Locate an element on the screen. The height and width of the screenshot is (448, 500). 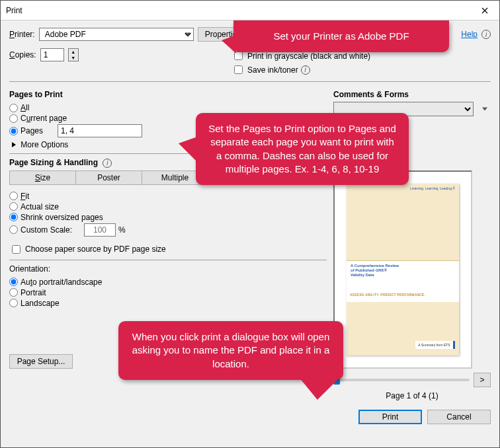
poster-button: Poster is located at coordinates (108, 178).